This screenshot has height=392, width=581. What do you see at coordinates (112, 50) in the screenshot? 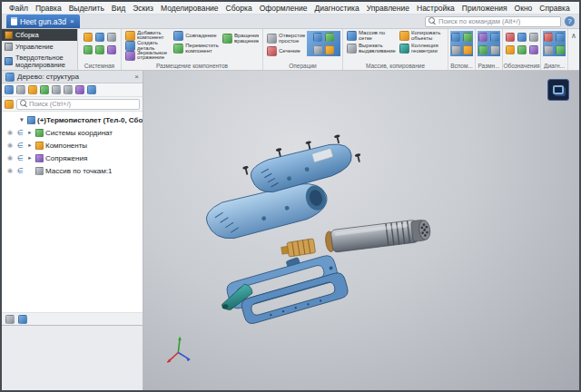
I see `properties-icon` at bounding box center [112, 50].